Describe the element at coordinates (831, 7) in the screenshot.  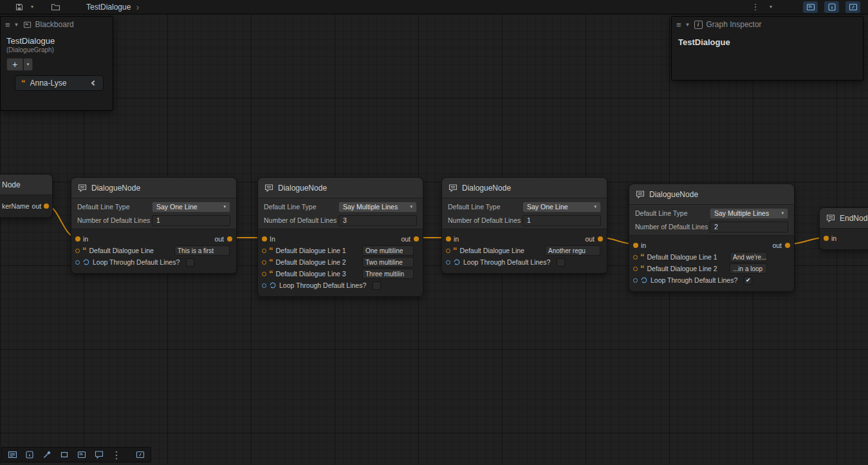
I see `toggle-graph-inspector-button` at that location.